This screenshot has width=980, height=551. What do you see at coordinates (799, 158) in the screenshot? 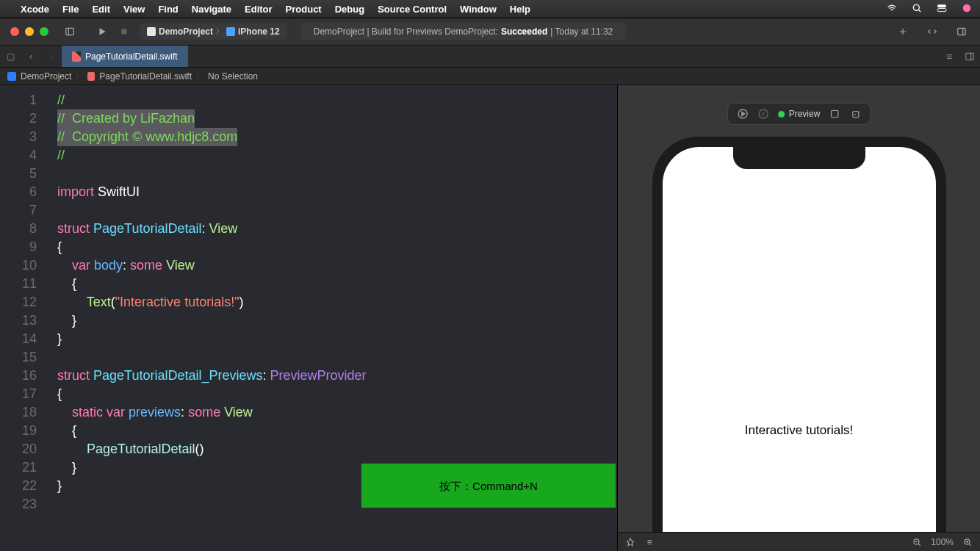
I see `device-notch` at bounding box center [799, 158].